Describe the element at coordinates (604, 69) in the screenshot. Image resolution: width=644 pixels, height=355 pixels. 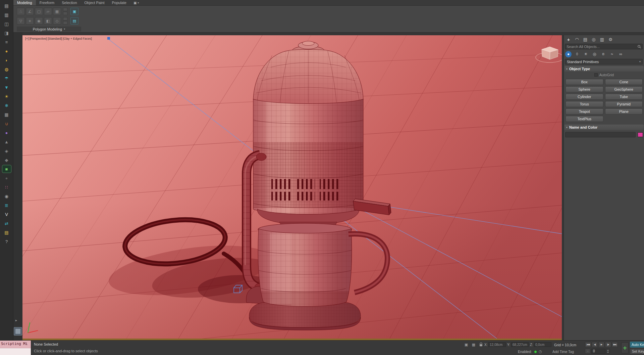
I see `object-type-rollout: ▾ Object Type` at that location.